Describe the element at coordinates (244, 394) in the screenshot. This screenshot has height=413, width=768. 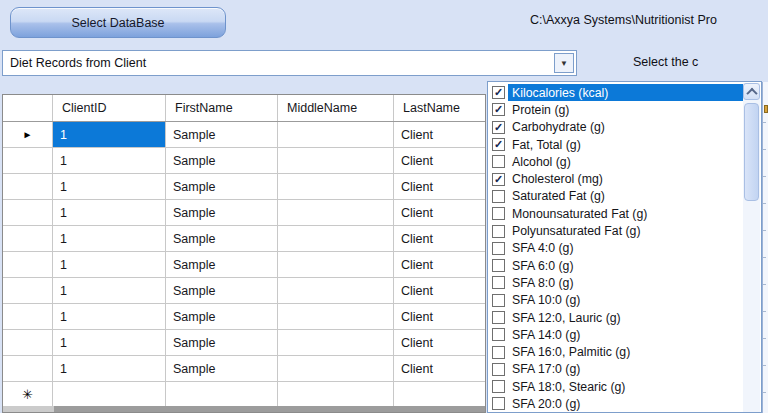
I see `new-row: ✳` at that location.